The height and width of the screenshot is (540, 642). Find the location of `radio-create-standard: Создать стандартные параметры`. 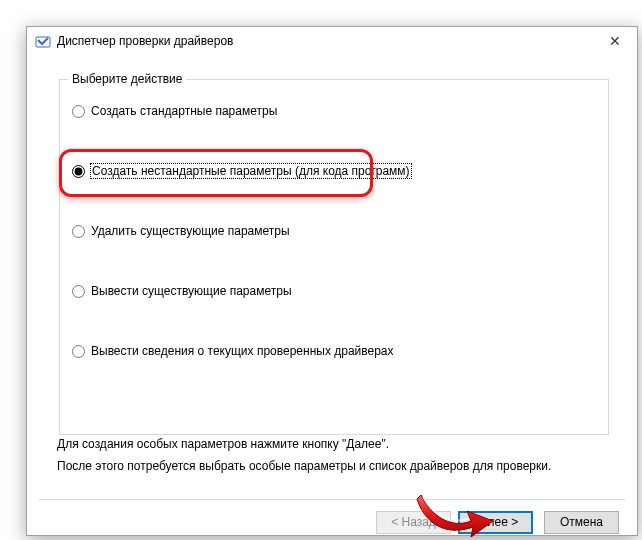

radio-create-standard: Создать стандартные параметры is located at coordinates (334, 111).